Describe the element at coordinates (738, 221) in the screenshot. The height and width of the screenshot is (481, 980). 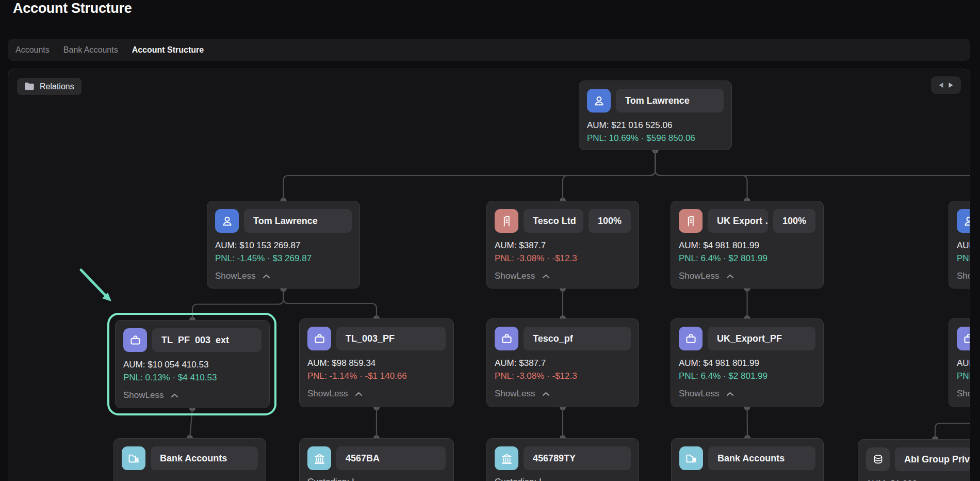
I see `node-title: UK Export …` at that location.